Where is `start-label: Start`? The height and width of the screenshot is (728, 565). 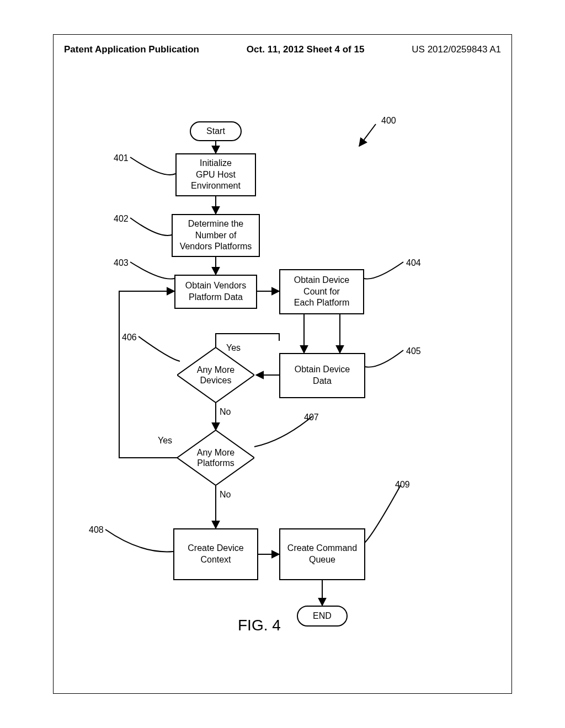 start-label: Start is located at coordinates (216, 131).